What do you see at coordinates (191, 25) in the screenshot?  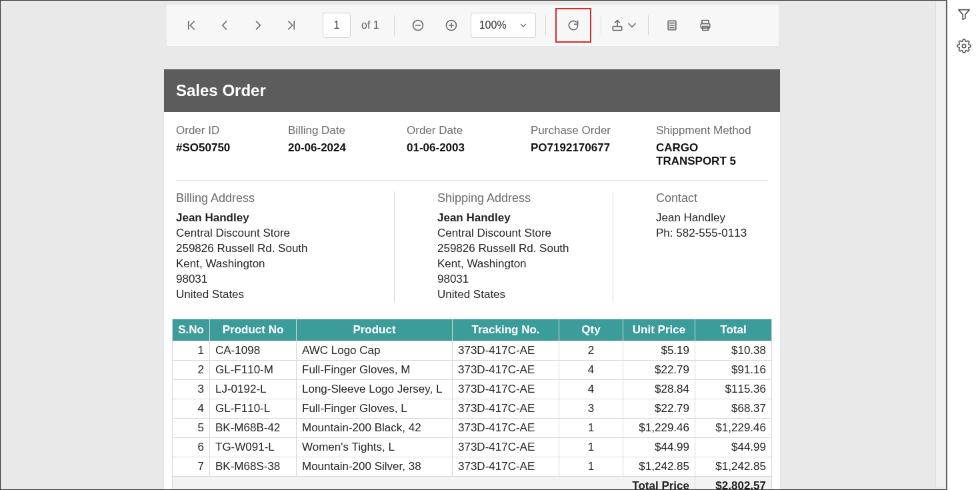 I see `first-page-button` at bounding box center [191, 25].